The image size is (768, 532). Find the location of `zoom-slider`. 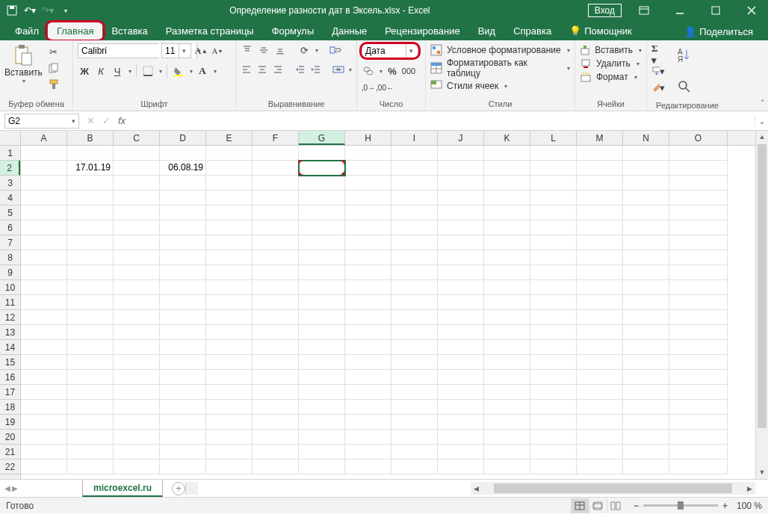

zoom-slider is located at coordinates (681, 505).